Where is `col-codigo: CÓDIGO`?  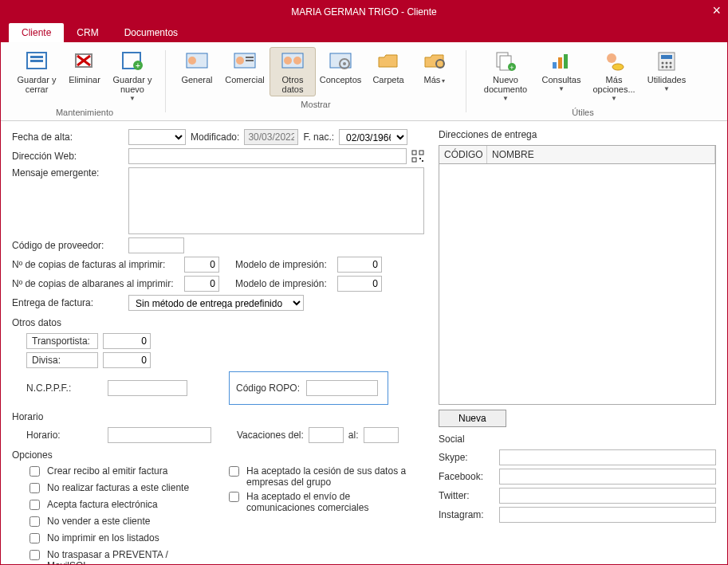
col-codigo: CÓDIGO is located at coordinates (463, 155).